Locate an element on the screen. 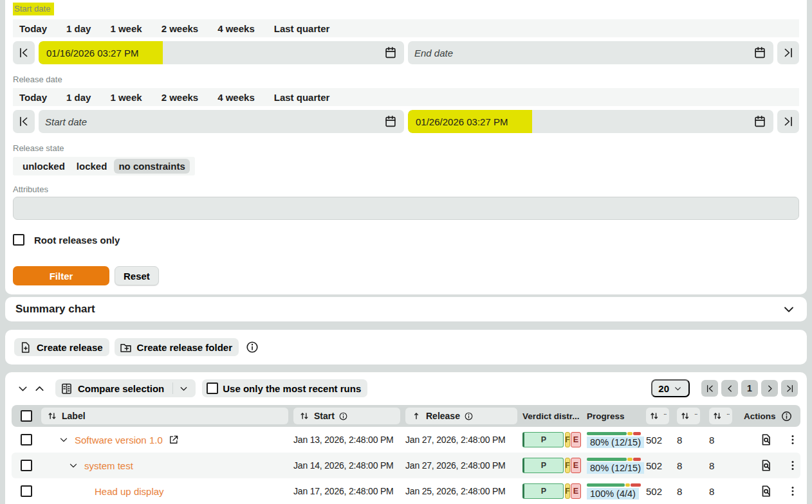 The width and height of the screenshot is (812, 504). column-header-start: Start is located at coordinates (347, 416).